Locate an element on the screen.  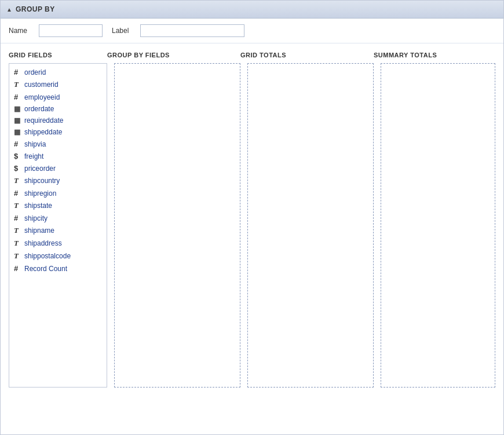
field-name-label: orderdate is located at coordinates (39, 109).